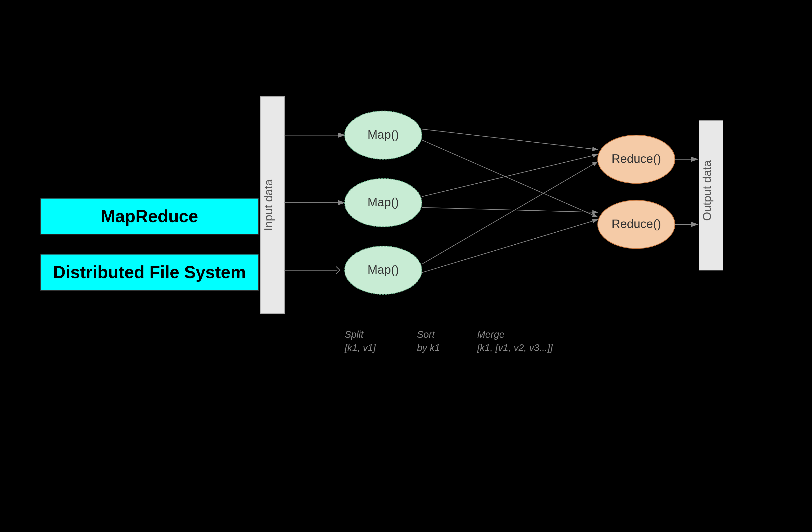 The image size is (812, 532). What do you see at coordinates (515, 348) in the screenshot?
I see `svg-text: [k1, [v1, v2, v3...]]` at bounding box center [515, 348].